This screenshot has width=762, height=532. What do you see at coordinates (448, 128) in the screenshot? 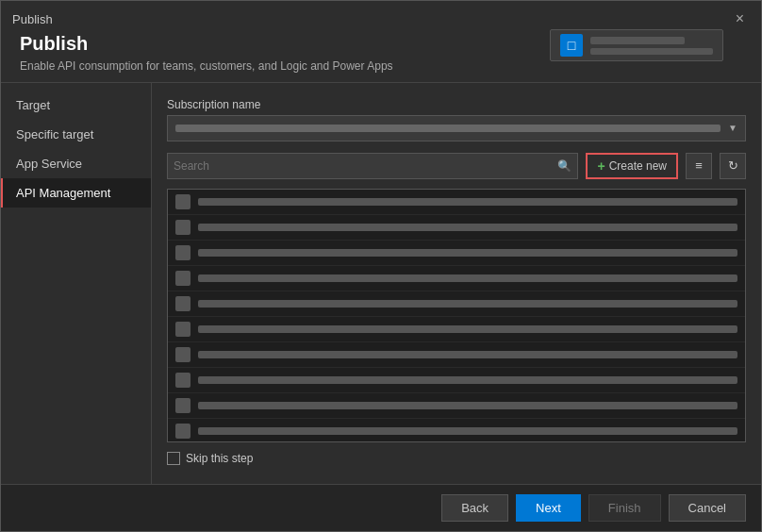
I see `subscription-value` at bounding box center [448, 128].